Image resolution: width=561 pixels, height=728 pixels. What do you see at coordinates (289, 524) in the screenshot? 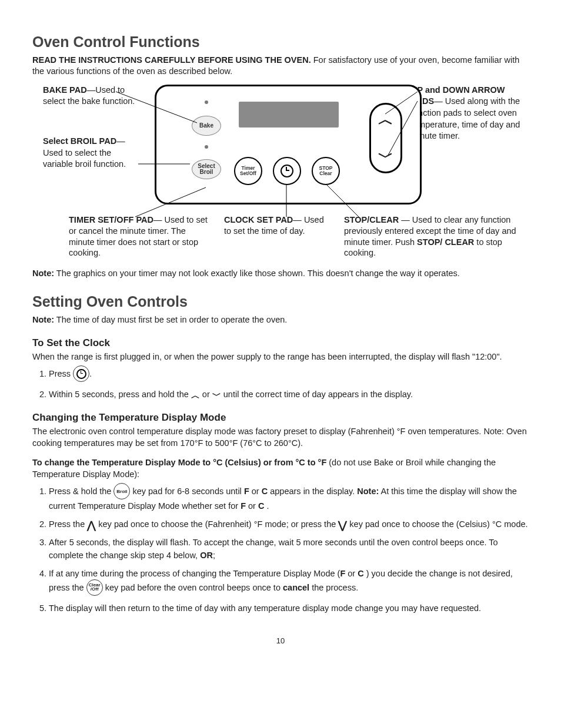
I see `temp-step-2: Press the ⋀ key pad once to choose the (…` at bounding box center [289, 524].